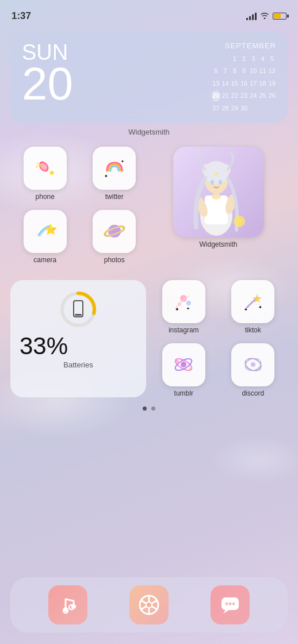  I want to click on twitter-label: twitter, so click(114, 197).